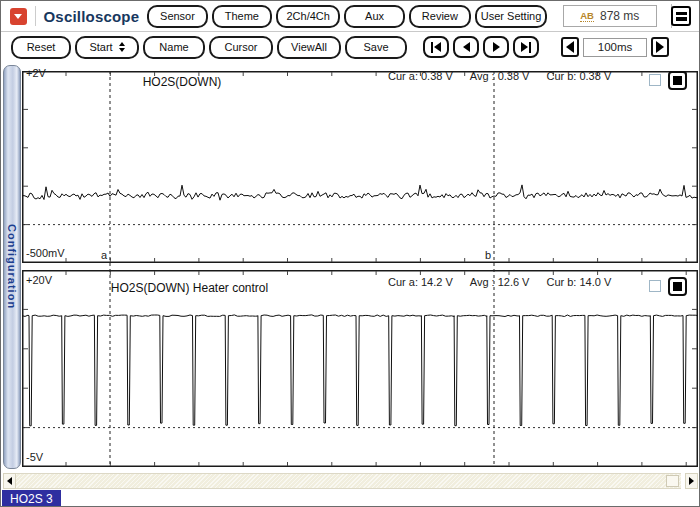  Describe the element at coordinates (242, 16) in the screenshot. I see `theme-button: Theme` at that location.